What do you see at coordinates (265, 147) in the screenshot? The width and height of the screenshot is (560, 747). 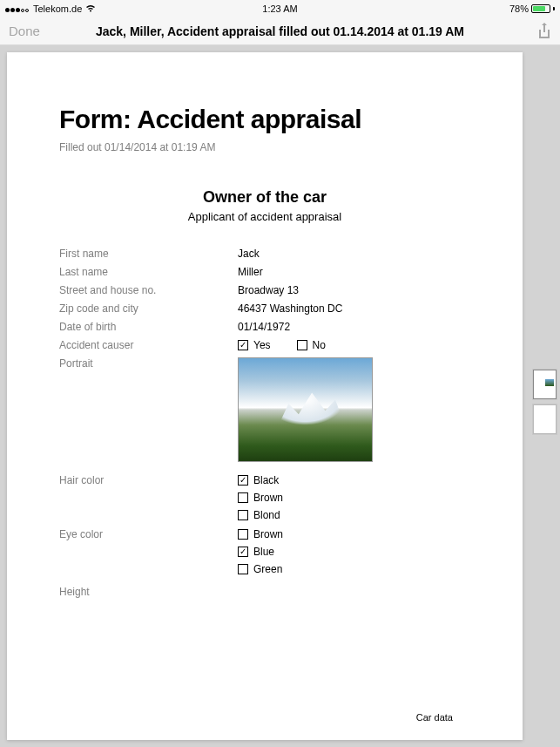 I see `form-subtitle: Filled out 01/14/2014 at 01:19 AM` at bounding box center [265, 147].